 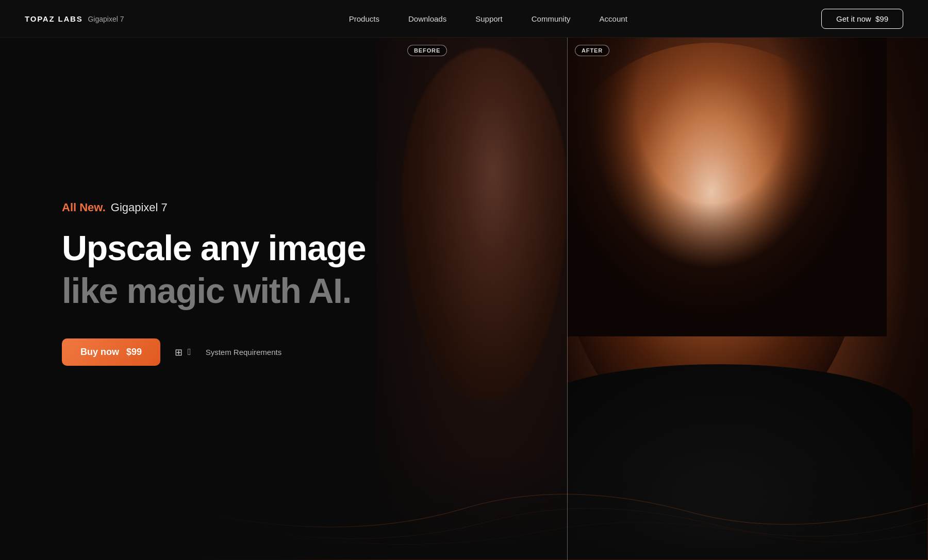 What do you see at coordinates (244, 352) in the screenshot?
I see `system-requirements-link: System Requirements` at bounding box center [244, 352].